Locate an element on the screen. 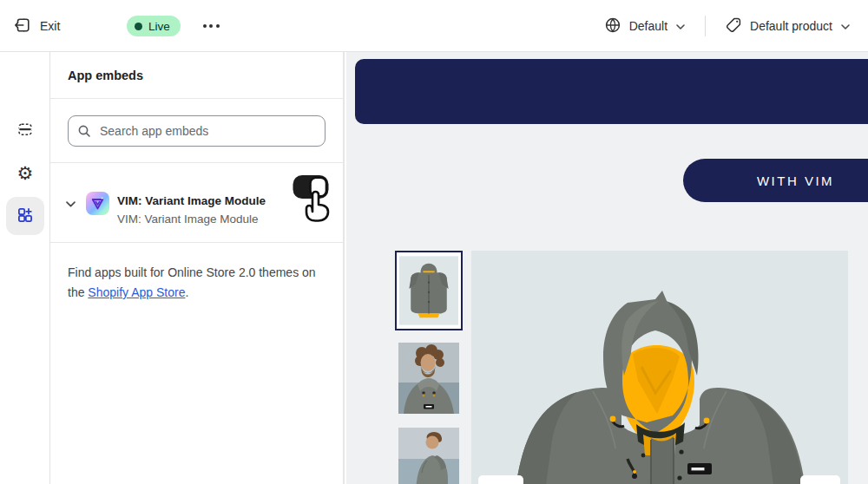  shopify-app-store-link: Shopify App Store is located at coordinates (136, 292).